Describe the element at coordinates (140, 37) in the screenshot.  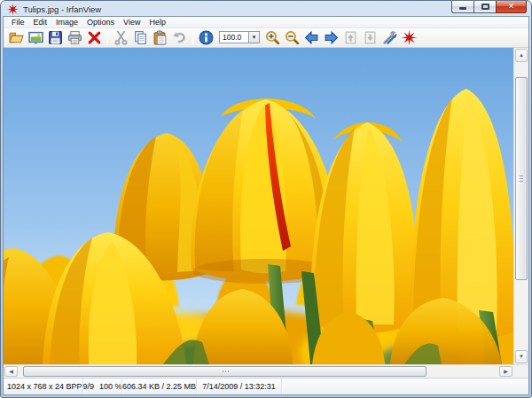
I see `copy-button` at that location.